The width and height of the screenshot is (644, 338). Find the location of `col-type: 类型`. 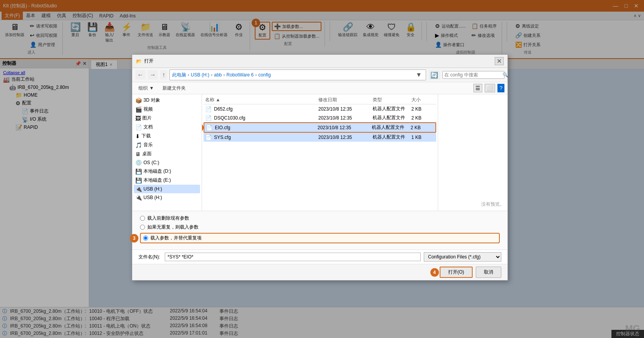

col-type: 类型 is located at coordinates (392, 100).